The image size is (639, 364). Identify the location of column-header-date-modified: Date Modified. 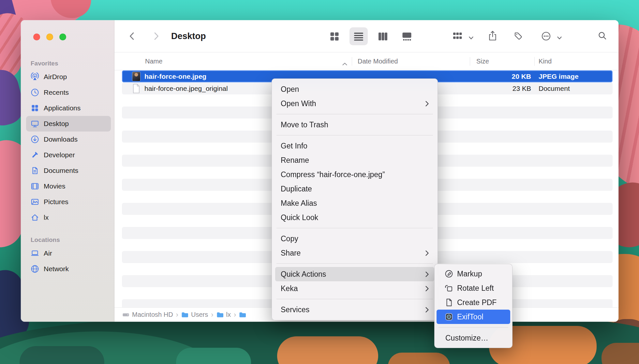
(378, 61).